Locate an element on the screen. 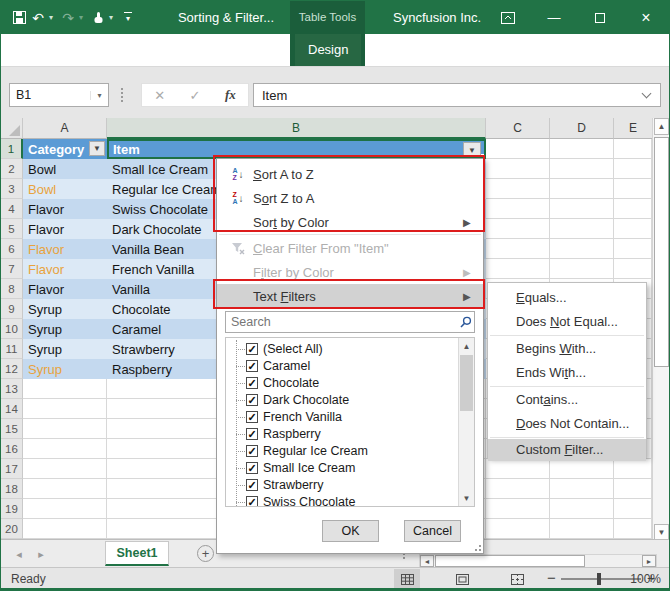  tab-insert: Insert is located at coordinates (152, 50).